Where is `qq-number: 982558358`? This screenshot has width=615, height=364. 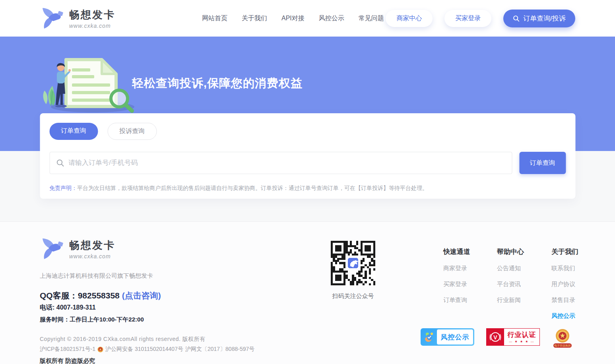 qq-number: 982558358 is located at coordinates (99, 296).